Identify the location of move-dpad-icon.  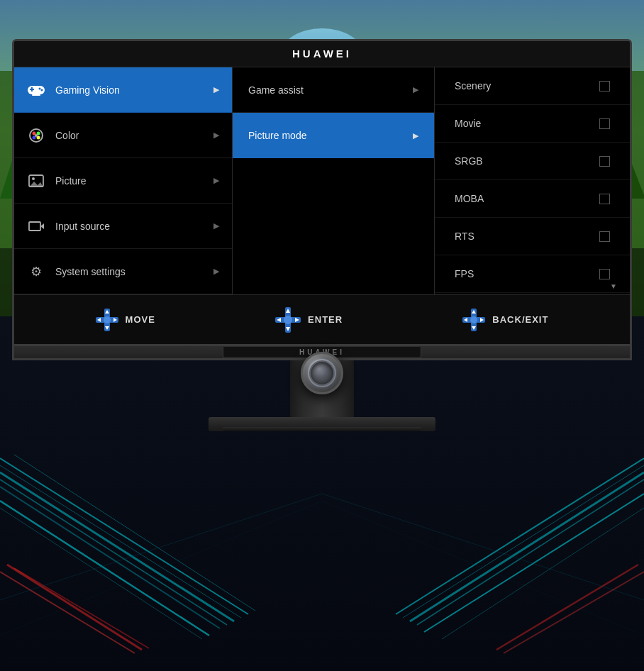
(107, 320).